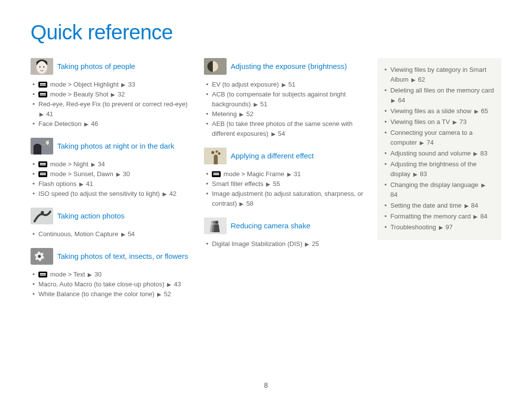 This screenshot has width=532, height=401. Describe the element at coordinates (215, 226) in the screenshot. I see `thumb-blur-icon` at that location.